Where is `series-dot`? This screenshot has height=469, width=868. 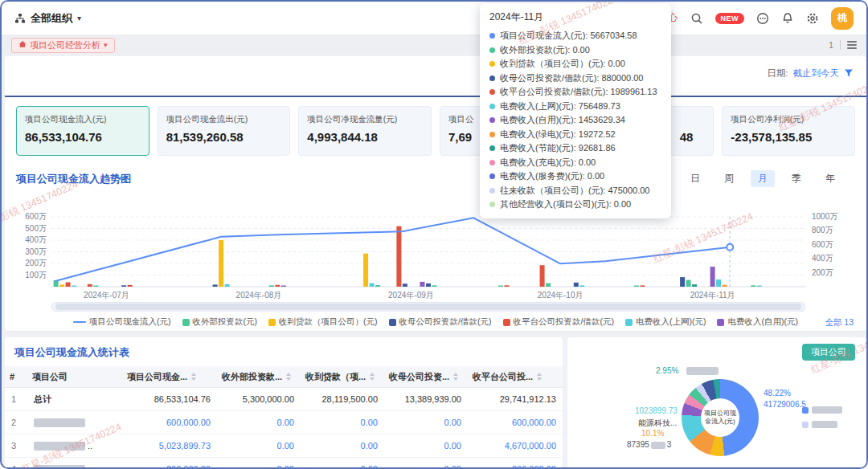 series-dot is located at coordinates (492, 35).